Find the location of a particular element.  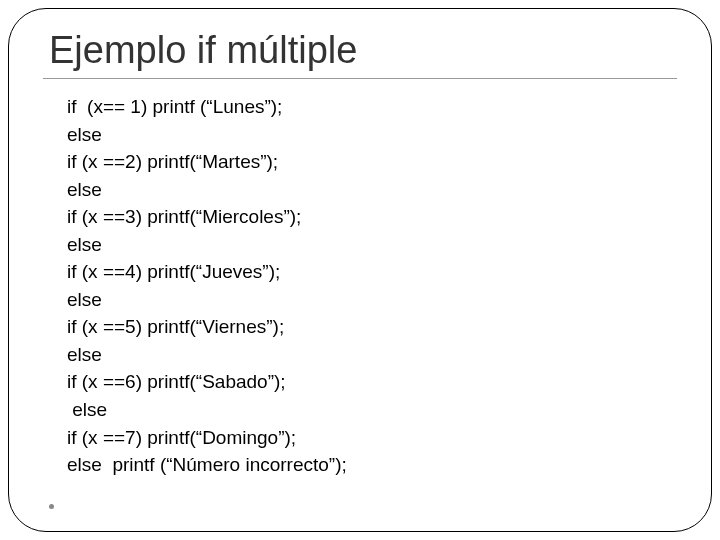

code-line: if (x ==6) printf(“Sabado”); is located at coordinates (374, 382).